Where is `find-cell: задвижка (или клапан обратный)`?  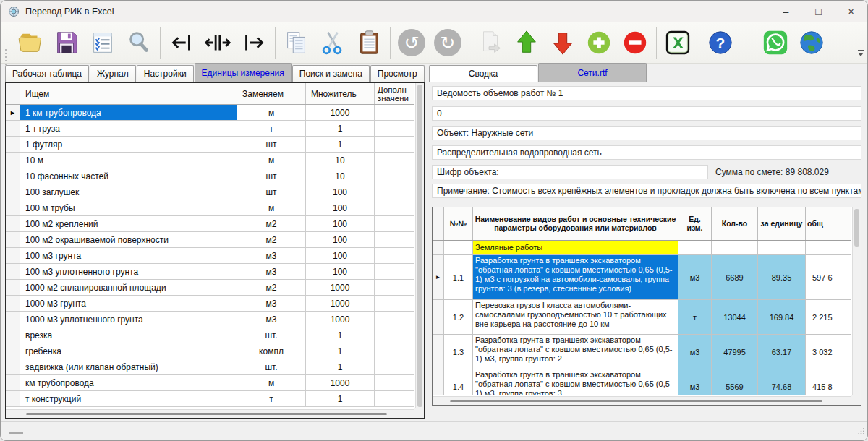
find-cell: задвижка (или клапан обратный) is located at coordinates (129, 367).